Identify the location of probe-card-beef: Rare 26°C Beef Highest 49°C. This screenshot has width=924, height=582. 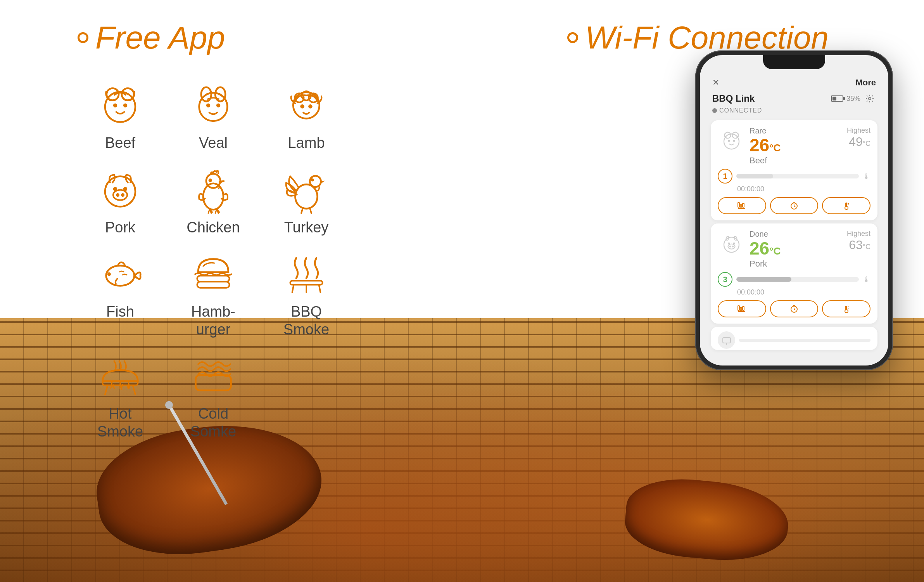
(794, 170).